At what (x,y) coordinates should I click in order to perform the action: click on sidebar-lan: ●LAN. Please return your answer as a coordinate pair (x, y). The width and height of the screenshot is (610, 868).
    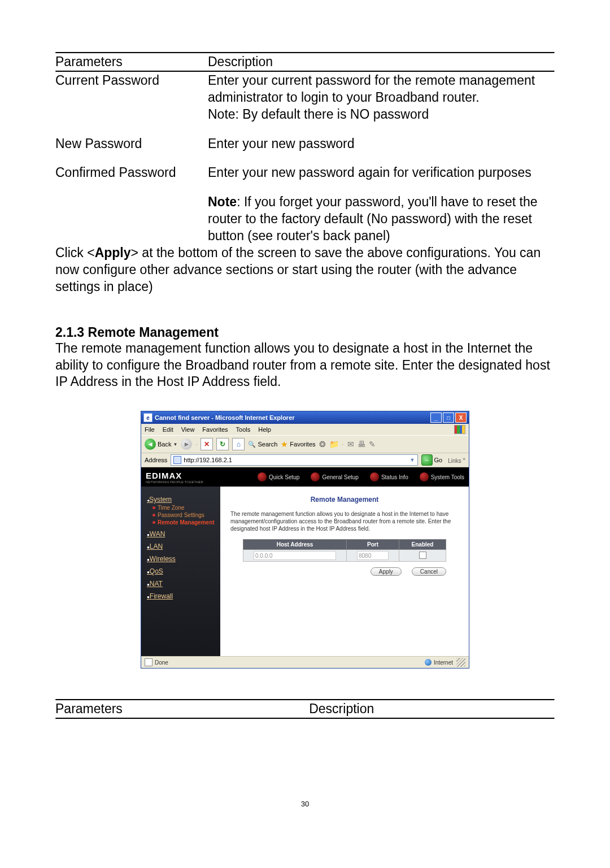
    Looking at the image, I should click on (181, 546).